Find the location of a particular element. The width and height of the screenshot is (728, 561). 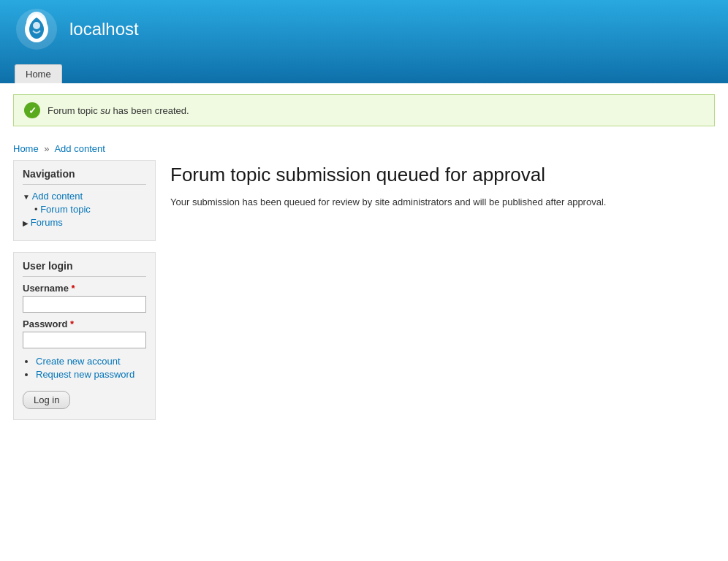

username-label: Username * is located at coordinates (85, 288).